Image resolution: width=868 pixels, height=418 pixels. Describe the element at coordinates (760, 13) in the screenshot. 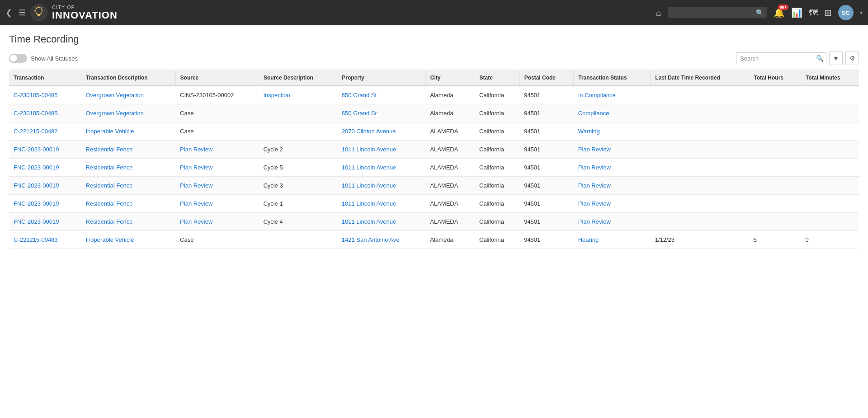

I see `nav-right: ⌂ 🔍 🔔 99+ 📊 🗺 ⊞ SC ▾` at that location.